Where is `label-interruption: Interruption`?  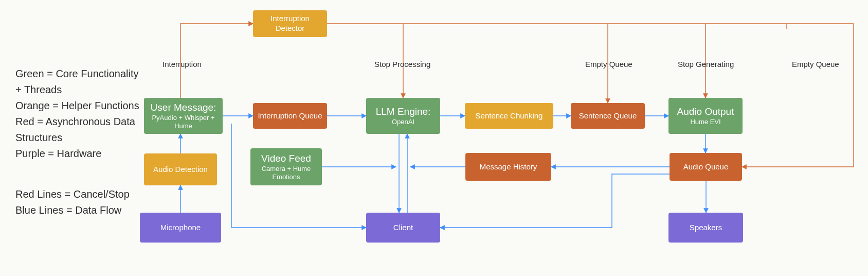 label-interruption: Interruption is located at coordinates (182, 64).